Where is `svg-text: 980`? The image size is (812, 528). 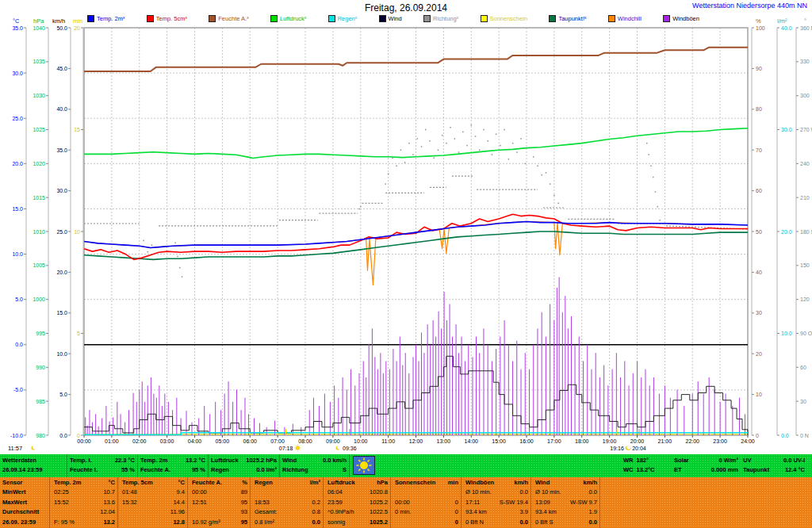 svg-text: 980 is located at coordinates (40, 436).